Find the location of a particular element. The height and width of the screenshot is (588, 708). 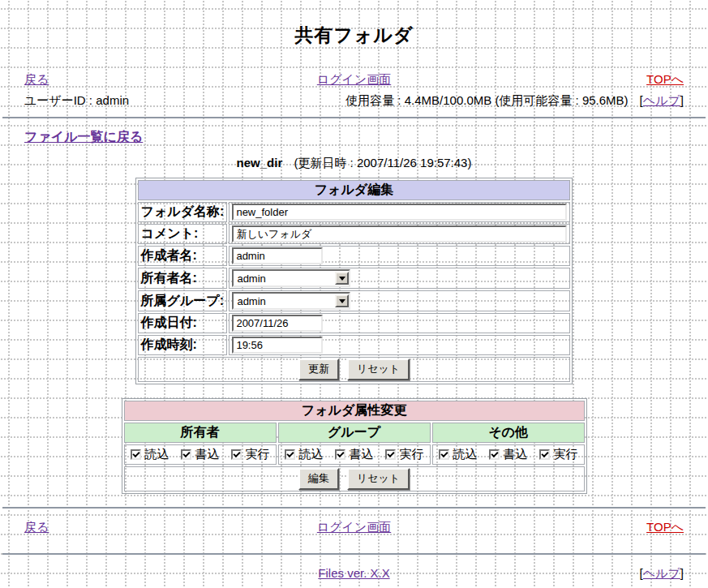

create-date-label: 作成日付: is located at coordinates (183, 323).